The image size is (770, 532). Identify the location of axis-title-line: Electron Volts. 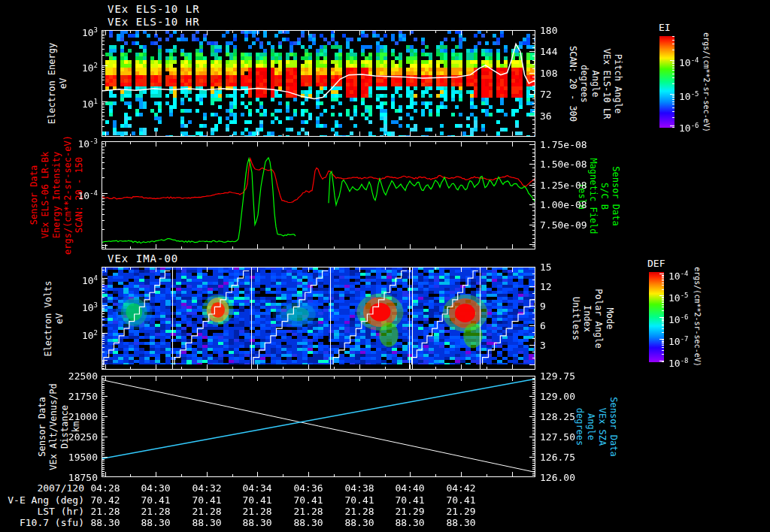
(48, 319).